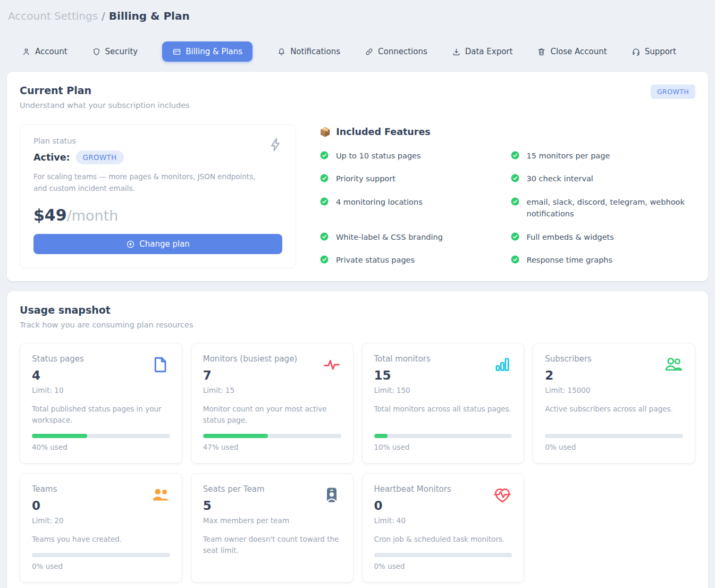 The image size is (715, 588). I want to click on change-plan-button: Change plan, so click(158, 244).